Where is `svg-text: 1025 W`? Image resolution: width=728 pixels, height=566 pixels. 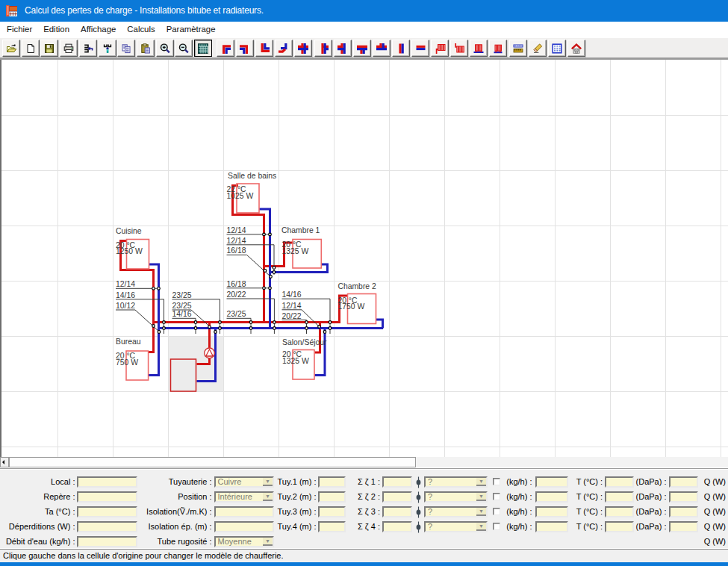
svg-text: 1025 W is located at coordinates (240, 196).